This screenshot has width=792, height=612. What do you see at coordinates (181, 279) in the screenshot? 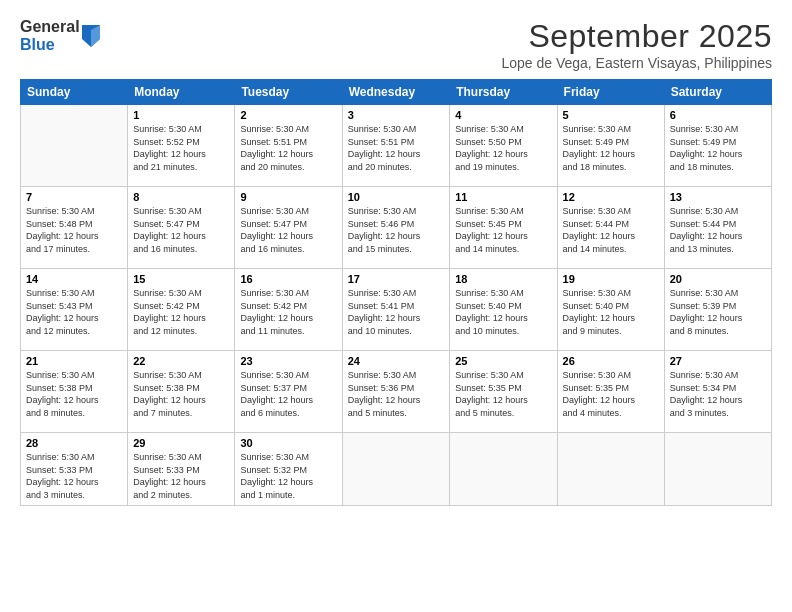
I see `day-number: 15` at bounding box center [181, 279].